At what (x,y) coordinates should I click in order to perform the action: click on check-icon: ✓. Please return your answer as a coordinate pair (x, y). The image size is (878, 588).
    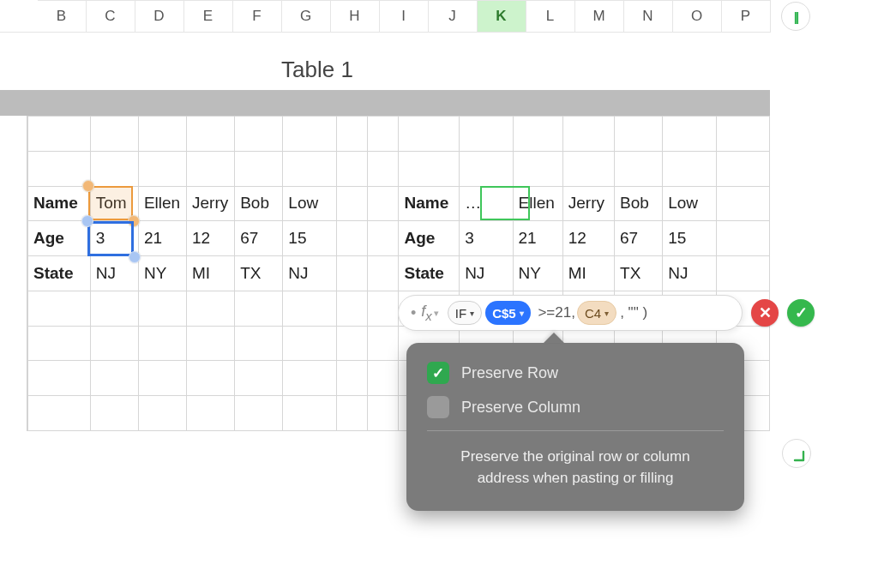
    Looking at the image, I should click on (801, 313).